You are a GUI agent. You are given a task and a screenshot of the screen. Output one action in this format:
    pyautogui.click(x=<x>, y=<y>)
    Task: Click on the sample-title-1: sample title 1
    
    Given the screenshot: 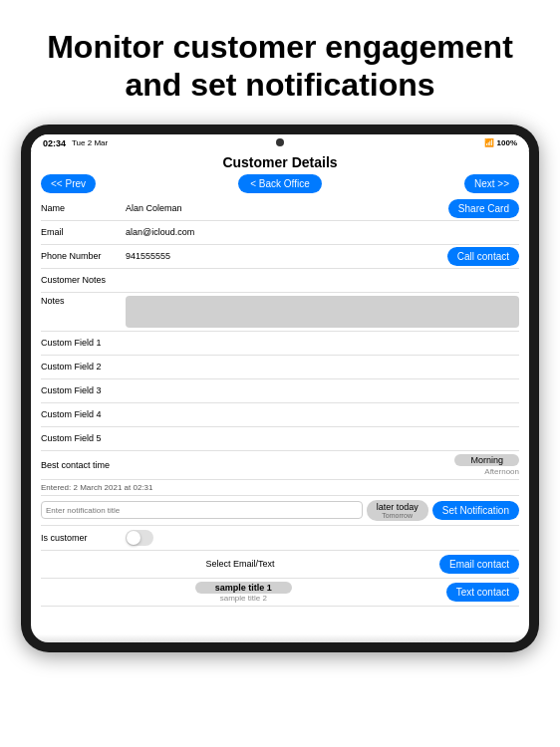 What is the action you would take?
    pyautogui.click(x=243, y=588)
    